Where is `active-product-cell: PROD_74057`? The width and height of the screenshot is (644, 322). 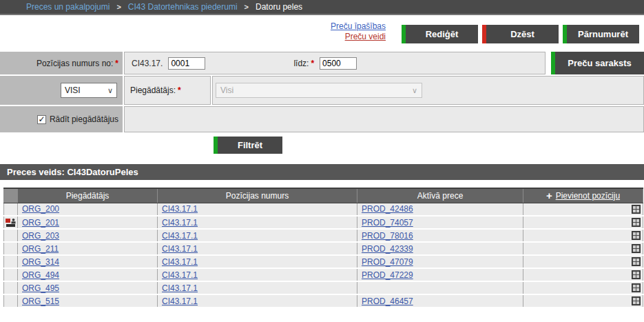 active-product-cell: PROD_74057 is located at coordinates (441, 222).